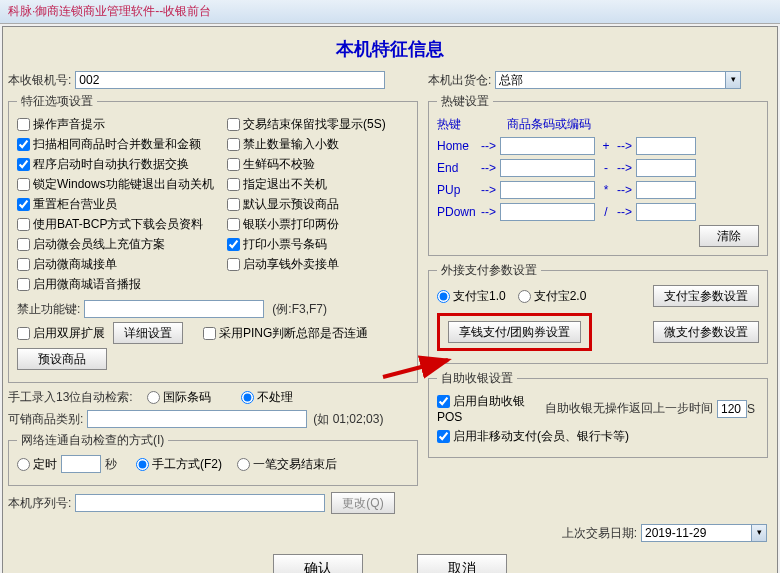 The width and height of the screenshot is (780, 573). I want to click on last-trade-date-combo: ▾, so click(704, 533).